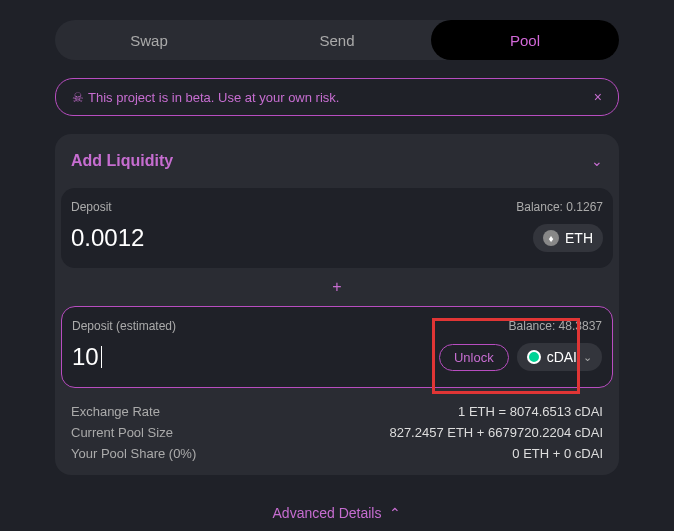  Describe the element at coordinates (149, 40) in the screenshot. I see `tab-swap: Swap` at that location.